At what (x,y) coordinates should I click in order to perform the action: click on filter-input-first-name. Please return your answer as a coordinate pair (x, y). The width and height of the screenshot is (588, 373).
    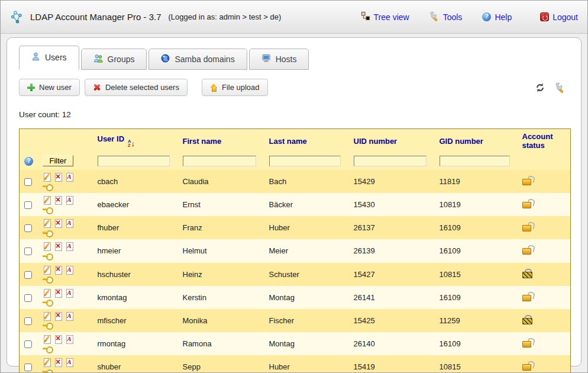
    Looking at the image, I should click on (220, 161).